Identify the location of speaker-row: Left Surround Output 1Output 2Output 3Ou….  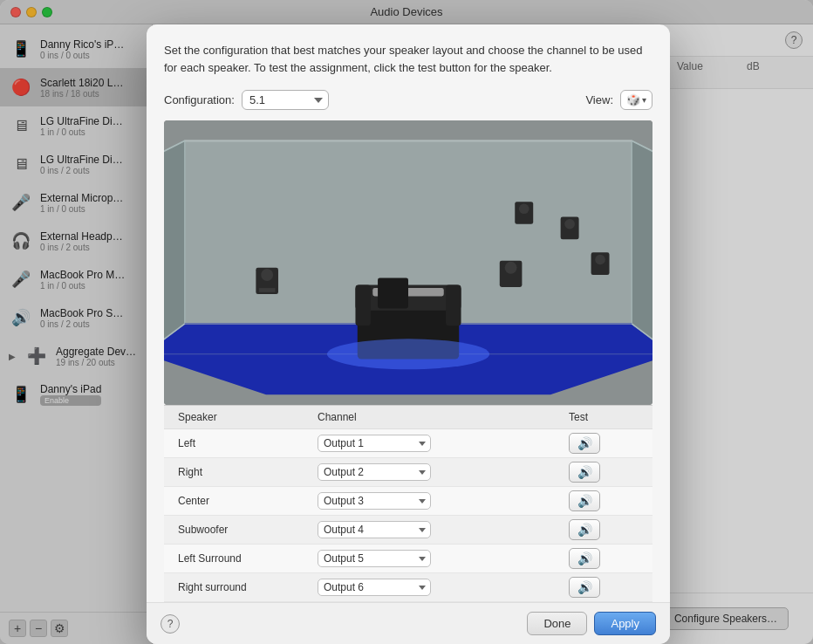
(408, 558).